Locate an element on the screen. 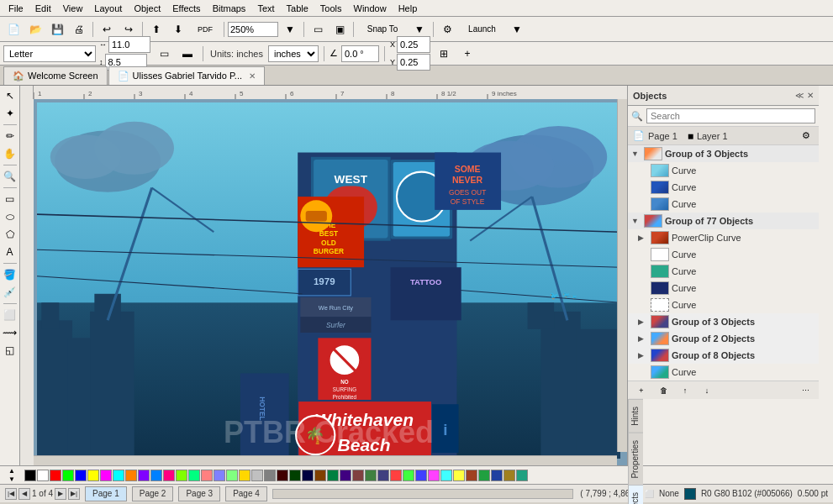  launch-button: Launch is located at coordinates (482, 29).